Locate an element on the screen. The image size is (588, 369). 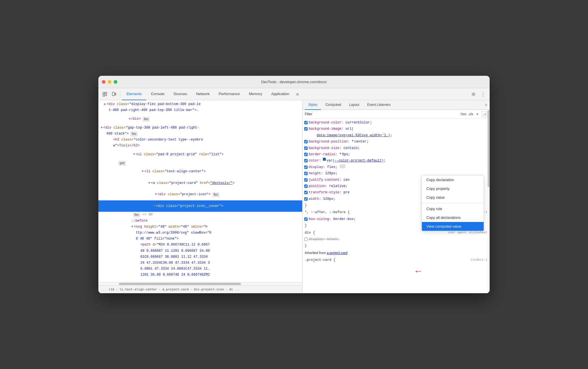
style-prop-display: display: flex; is located at coordinates (396, 167).